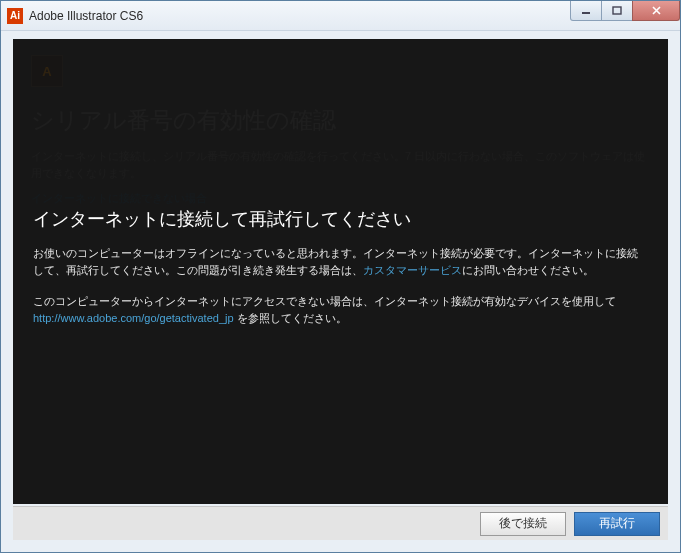 Image resolution: width=681 pixels, height=553 pixels. What do you see at coordinates (586, 11) in the screenshot?
I see `minimize-icon` at bounding box center [586, 11].